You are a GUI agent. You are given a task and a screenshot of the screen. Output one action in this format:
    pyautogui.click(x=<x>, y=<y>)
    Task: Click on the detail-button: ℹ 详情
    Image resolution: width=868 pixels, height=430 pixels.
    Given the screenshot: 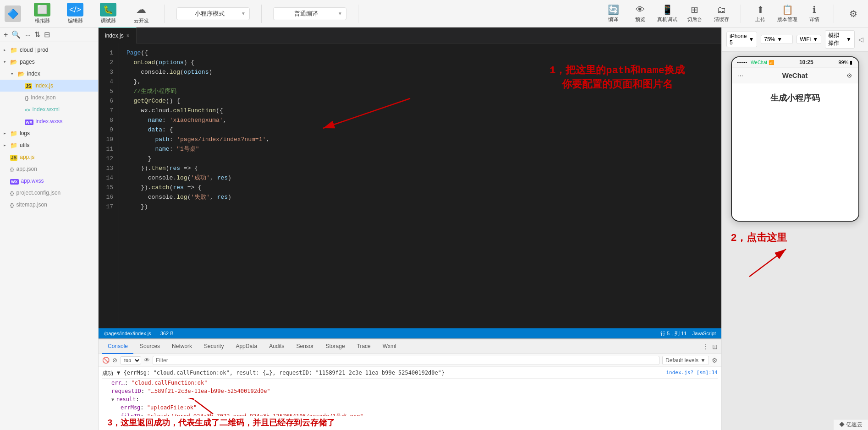 What is the action you would take?
    pyautogui.click(x=814, y=14)
    